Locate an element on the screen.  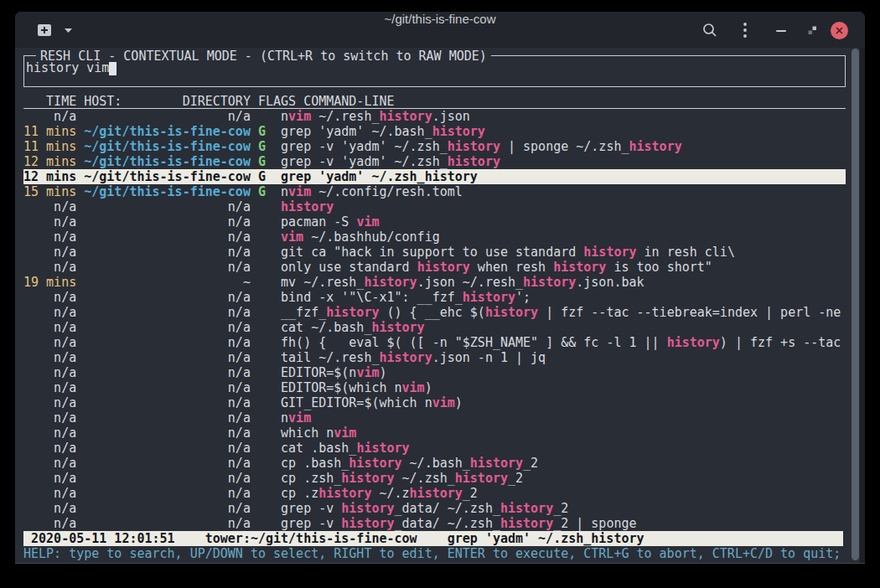
history-row: n/a n/a EDITOR=$(which nvim) is located at coordinates (434, 388).